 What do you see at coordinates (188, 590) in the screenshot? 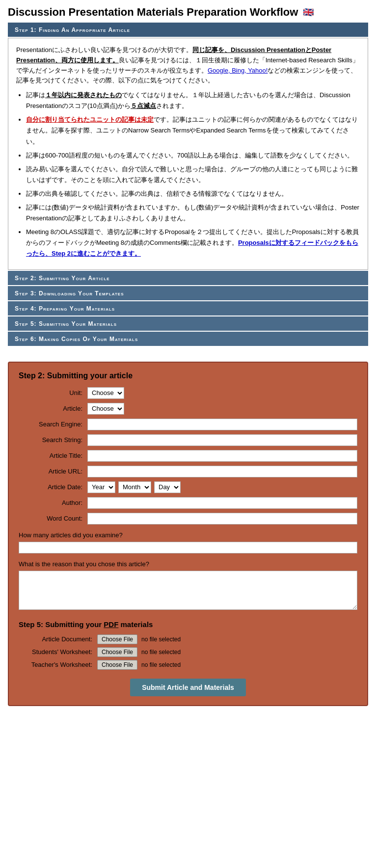
I see `question2-textarea` at bounding box center [188, 590].